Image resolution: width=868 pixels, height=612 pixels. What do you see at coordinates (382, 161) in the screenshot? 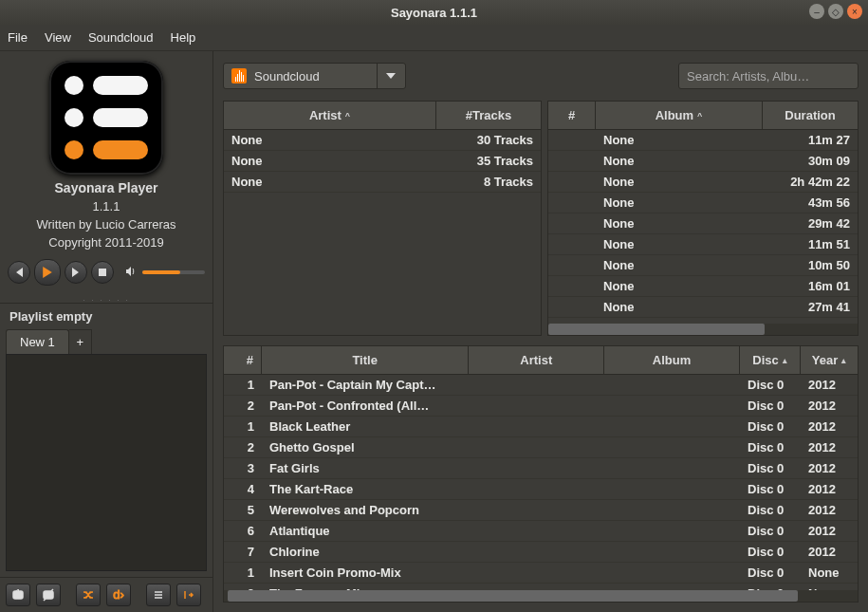
I see `table-row: None35 Tracks` at bounding box center [382, 161].